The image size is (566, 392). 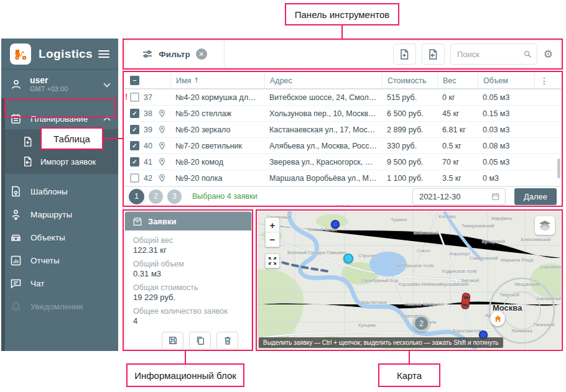 What do you see at coordinates (134, 81) in the screenshot?
I see `select-all-checkbox: –` at bounding box center [134, 81].